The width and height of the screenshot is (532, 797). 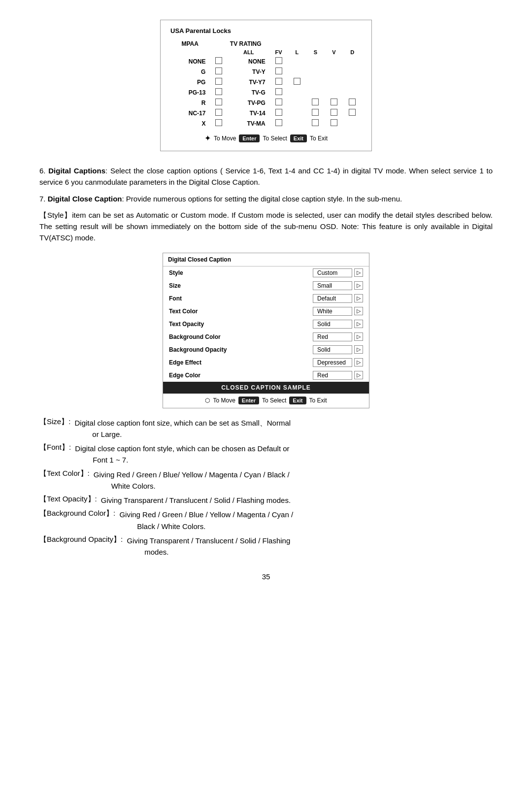 What do you see at coordinates (283, 454) in the screenshot?
I see `bullet-font-text: Digital close caption font style, which …` at bounding box center [283, 454].